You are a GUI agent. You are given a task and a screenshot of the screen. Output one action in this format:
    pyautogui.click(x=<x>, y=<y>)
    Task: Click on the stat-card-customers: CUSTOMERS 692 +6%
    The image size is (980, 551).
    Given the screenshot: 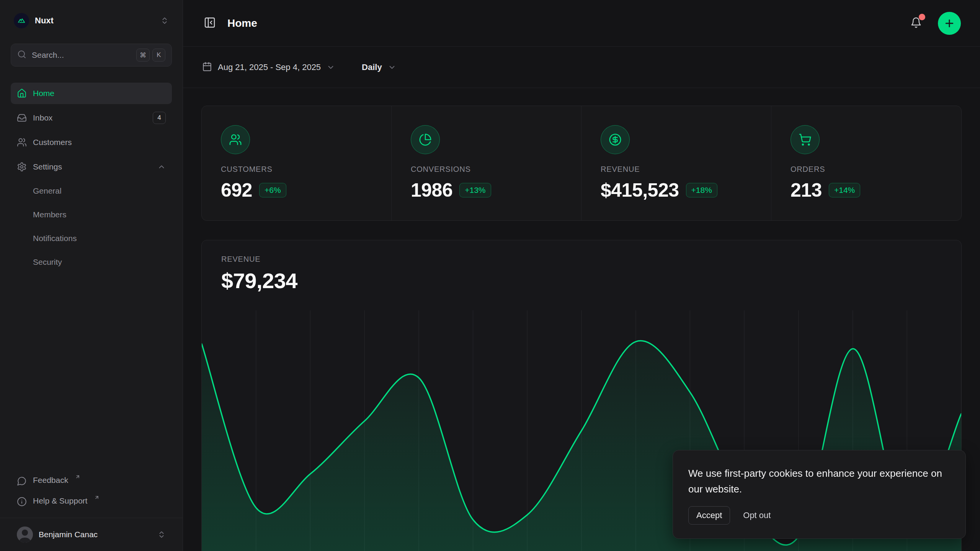 What is the action you would take?
    pyautogui.click(x=297, y=163)
    